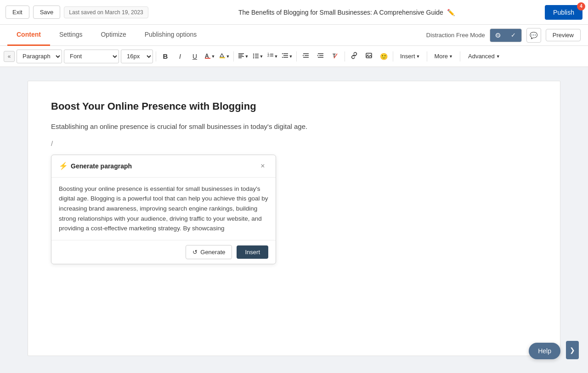 The height and width of the screenshot is (373, 588). I want to click on insert-label: Insert, so click(408, 56).